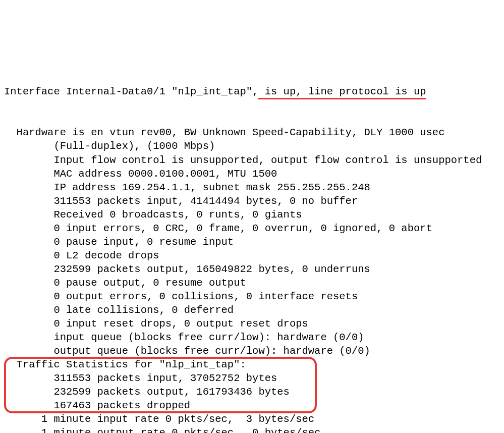  I want to click on traffic-stats-line: 232599 packets output, 161793436 bytes, so click(252, 392).